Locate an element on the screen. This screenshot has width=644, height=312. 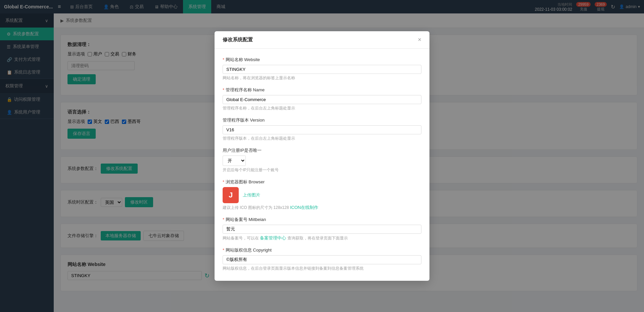
browser-icon-field-hint: 建议上传 ICO 图标的尺寸为 128x128 ICON在线制作 is located at coordinates (322, 208).